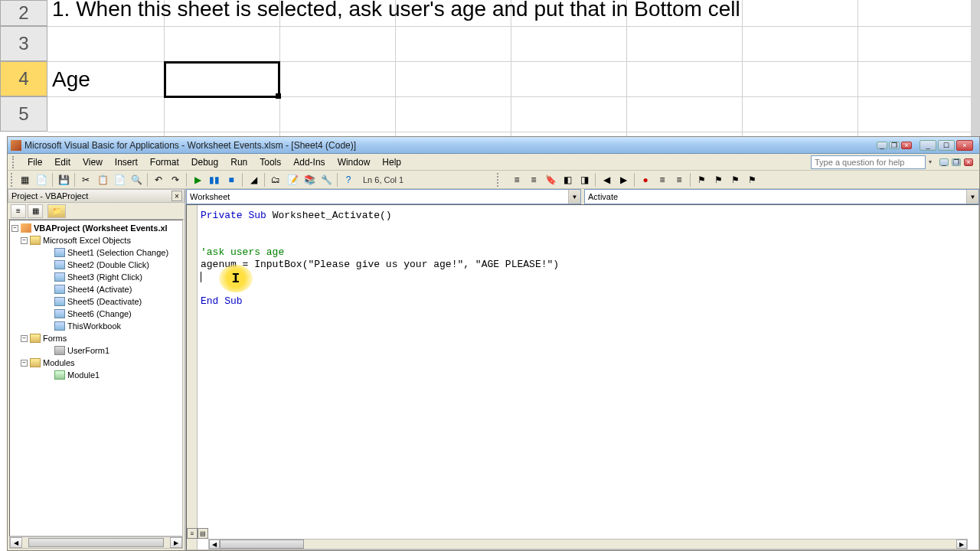 The width and height of the screenshot is (980, 551). Describe the element at coordinates (24, 44) in the screenshot. I see `row-header-3: 3` at that location.